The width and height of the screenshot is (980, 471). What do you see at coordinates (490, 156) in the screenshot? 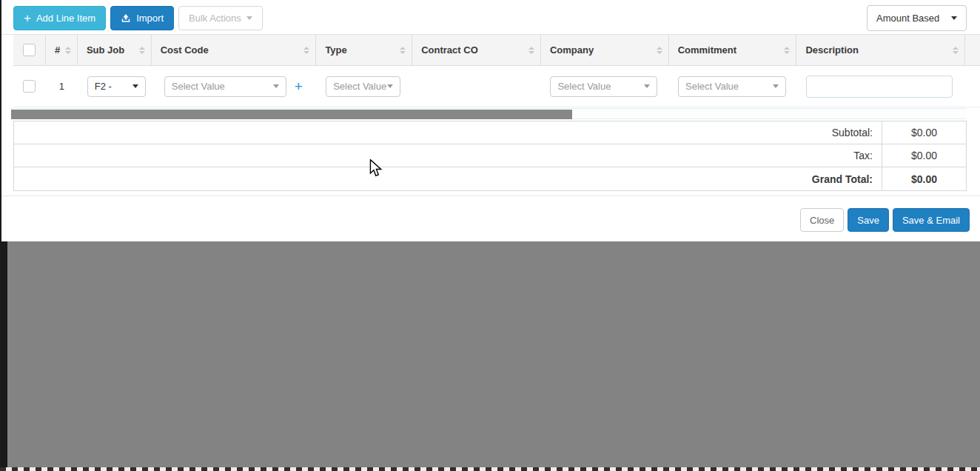
I see `totals-summary: Subtotal: $0.00 Tax: $0.00 Grand Total: …` at bounding box center [490, 156].